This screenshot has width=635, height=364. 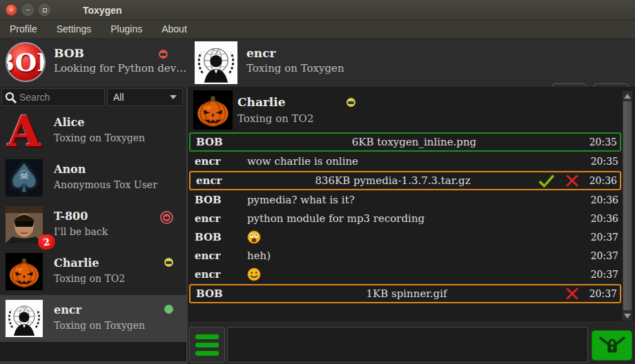 I want to click on self-busy-status-icon, so click(x=163, y=54).